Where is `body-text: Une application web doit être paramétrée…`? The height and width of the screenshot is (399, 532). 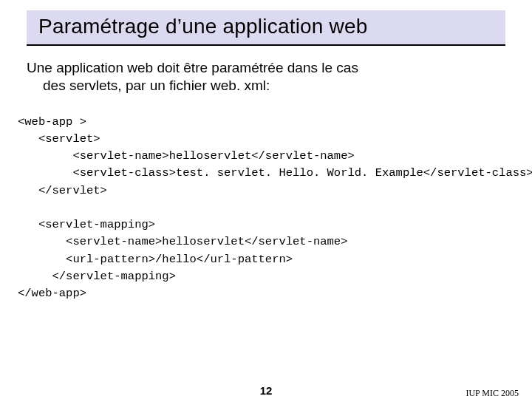 body-text: Une application web doit être paramétrée… is located at coordinates (266, 77).